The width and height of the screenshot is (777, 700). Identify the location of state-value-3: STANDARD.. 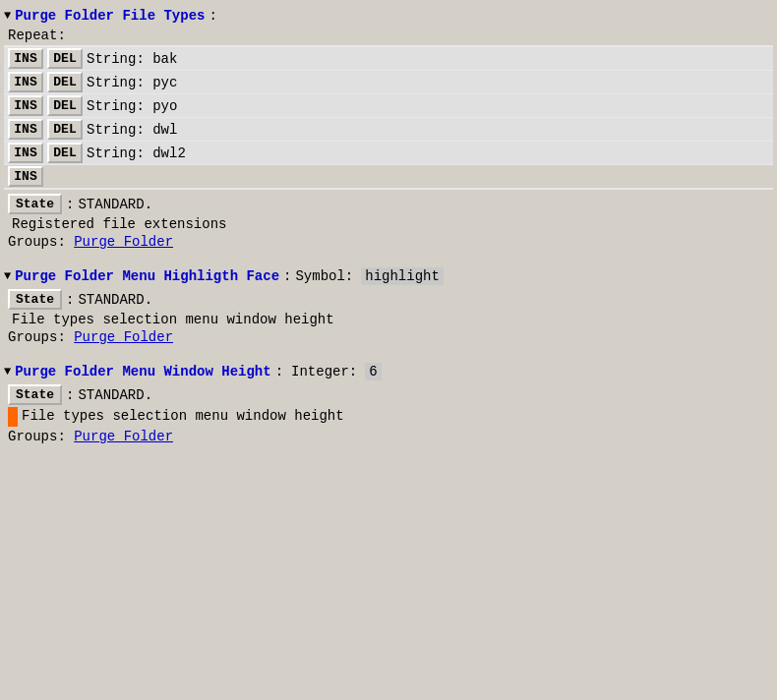
(115, 395).